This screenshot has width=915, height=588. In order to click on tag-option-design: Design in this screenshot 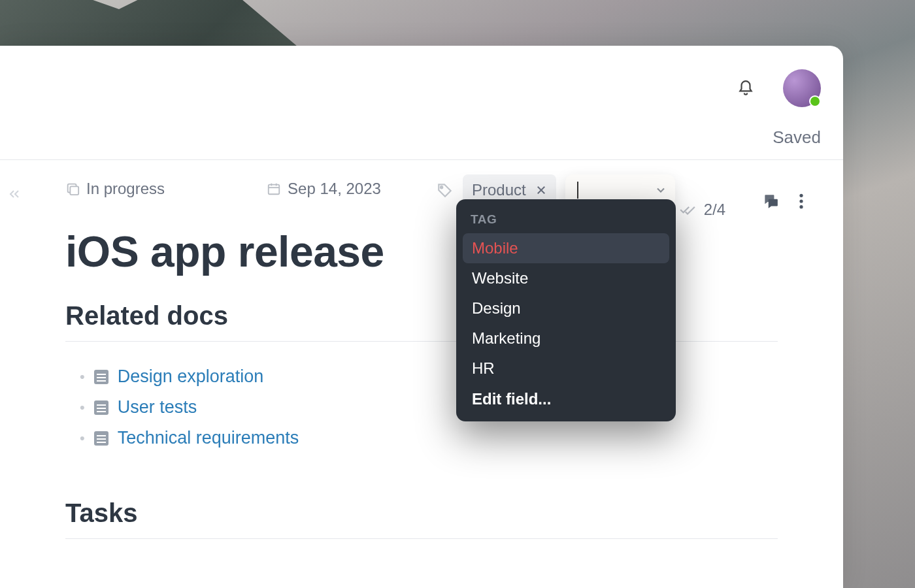, I will do `click(566, 308)`.